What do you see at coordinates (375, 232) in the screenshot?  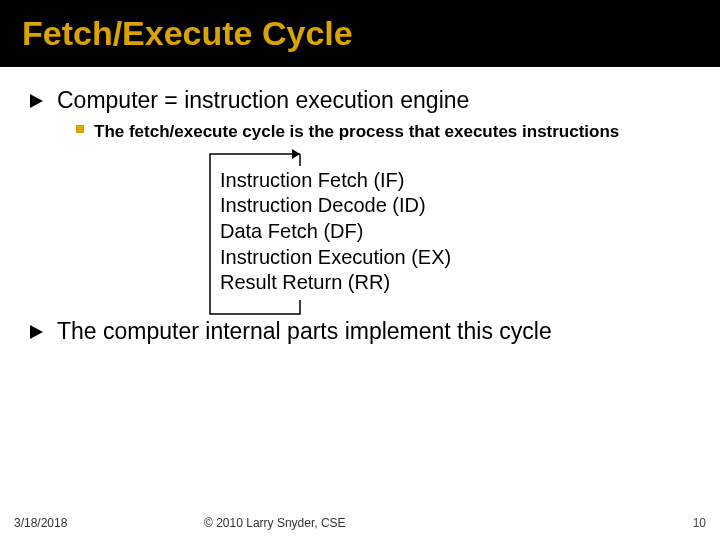 I see `cycle-step-df: Data Fetch (DF)` at bounding box center [375, 232].